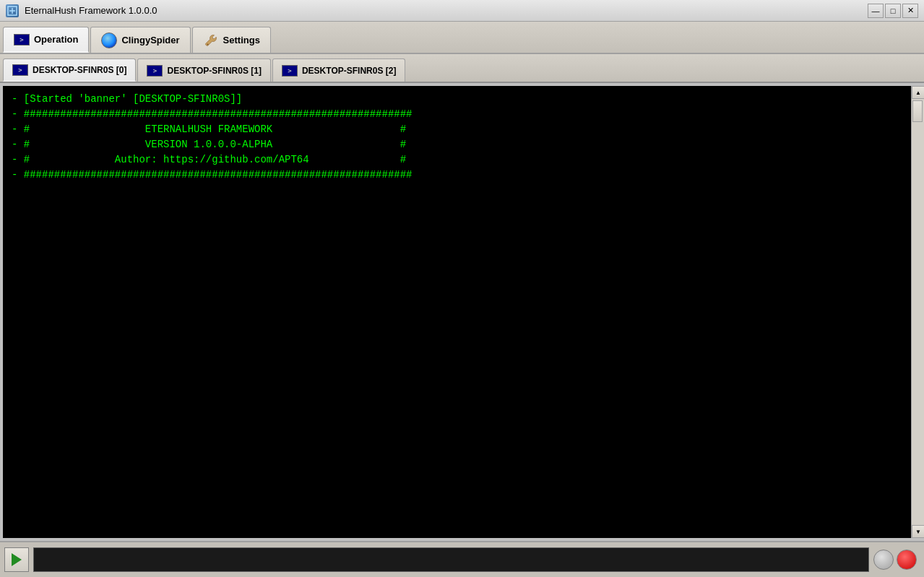 The height and width of the screenshot is (577, 924). What do you see at coordinates (17, 560) in the screenshot?
I see `send-arrow-icon` at bounding box center [17, 560].